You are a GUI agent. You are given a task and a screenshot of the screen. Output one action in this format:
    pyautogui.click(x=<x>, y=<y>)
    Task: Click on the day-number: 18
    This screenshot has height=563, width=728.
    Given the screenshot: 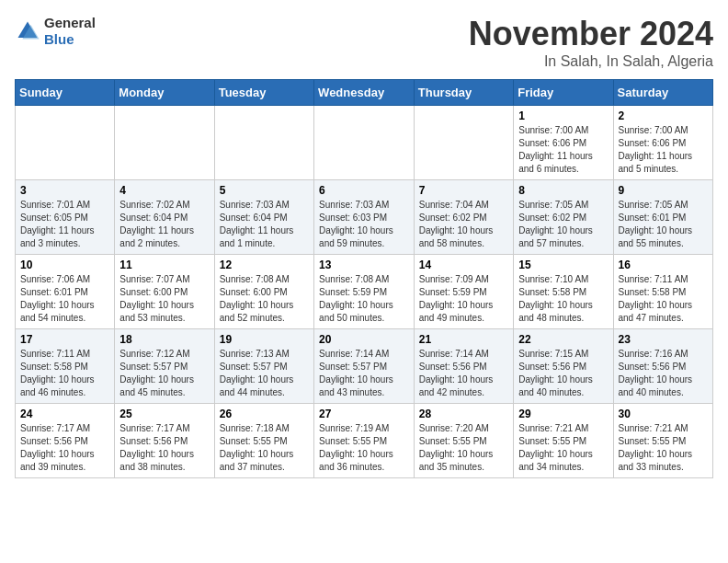 What is the action you would take?
    pyautogui.click(x=164, y=339)
    